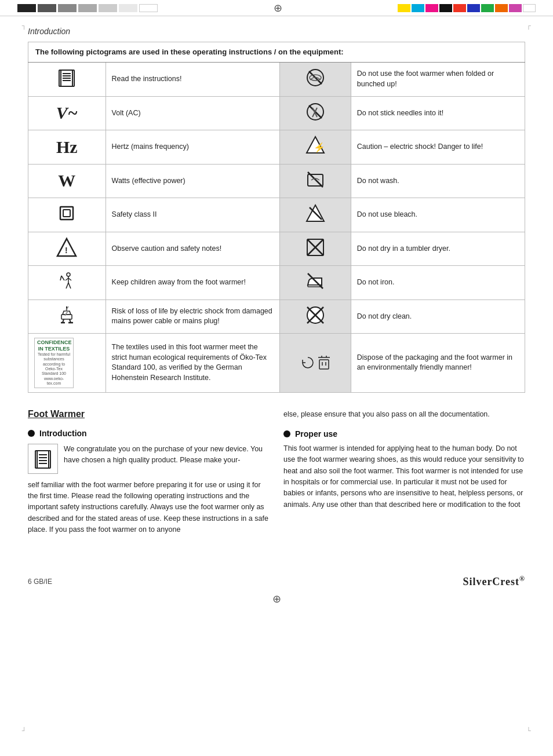 This screenshot has height=756, width=553. I want to click on table-row: CONFIDENCEIN TEXTILES Tested for harmful…, so click(277, 363).